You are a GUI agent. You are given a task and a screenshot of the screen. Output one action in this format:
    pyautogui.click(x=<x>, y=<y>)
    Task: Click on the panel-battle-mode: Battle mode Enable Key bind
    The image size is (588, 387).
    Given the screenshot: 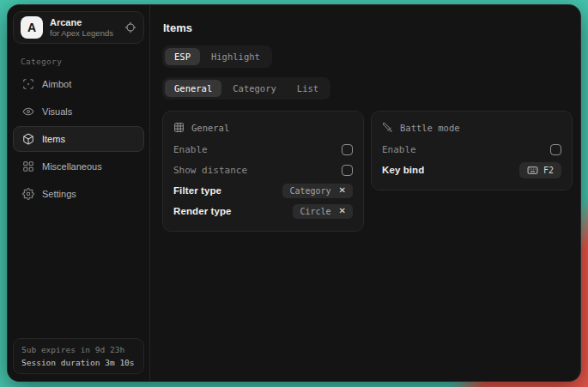 What is the action you would take?
    pyautogui.click(x=472, y=151)
    